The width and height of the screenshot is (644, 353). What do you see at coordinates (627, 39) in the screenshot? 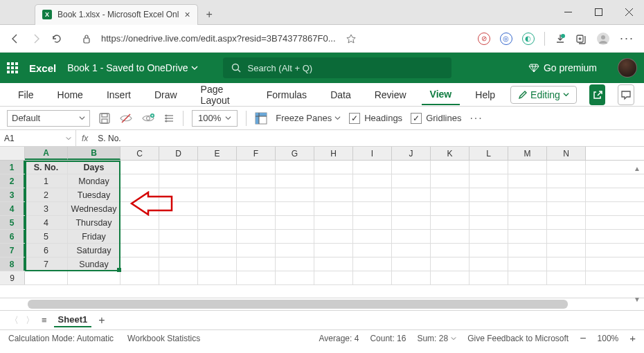
I see `more-icon: ···` at bounding box center [627, 39].